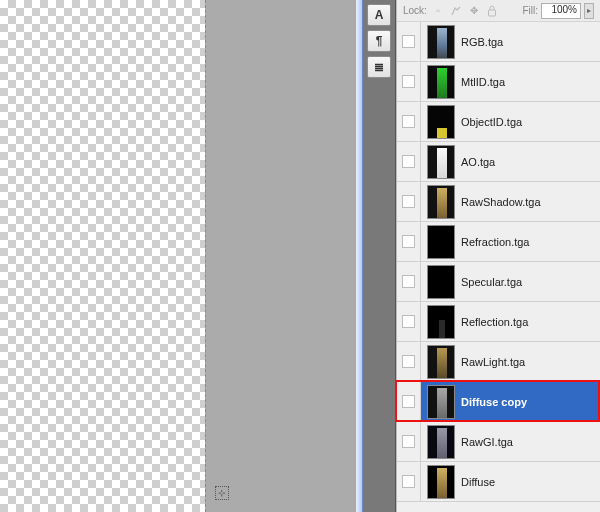  What do you see at coordinates (498, 82) in the screenshot?
I see `layer-row: MtlID.tga` at bounding box center [498, 82].